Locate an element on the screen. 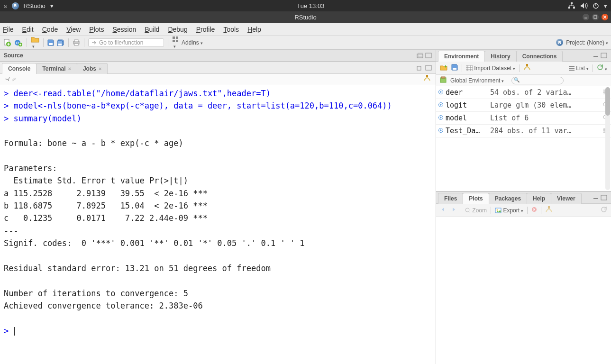 This screenshot has width=611, height=364. tab-viewer-label: Viewer is located at coordinates (566, 199).